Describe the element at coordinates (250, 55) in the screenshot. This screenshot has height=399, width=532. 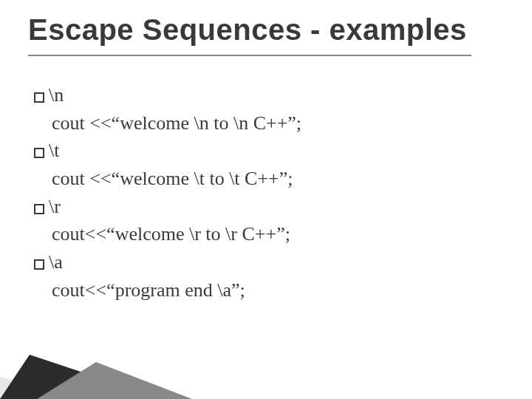
I see `title-underline` at that location.